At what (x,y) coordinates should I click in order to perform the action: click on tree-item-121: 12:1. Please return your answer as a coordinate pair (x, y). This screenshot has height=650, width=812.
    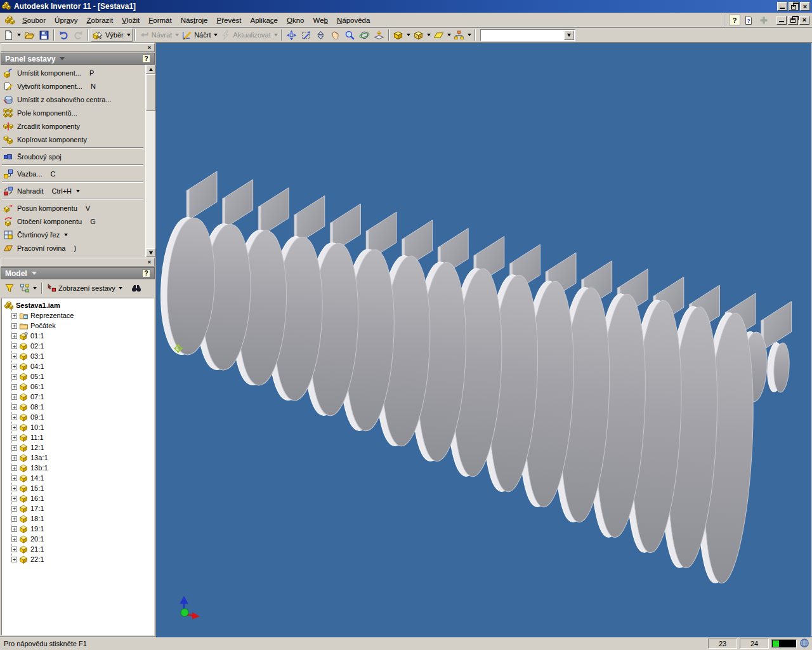
    Looking at the image, I should click on (79, 448).